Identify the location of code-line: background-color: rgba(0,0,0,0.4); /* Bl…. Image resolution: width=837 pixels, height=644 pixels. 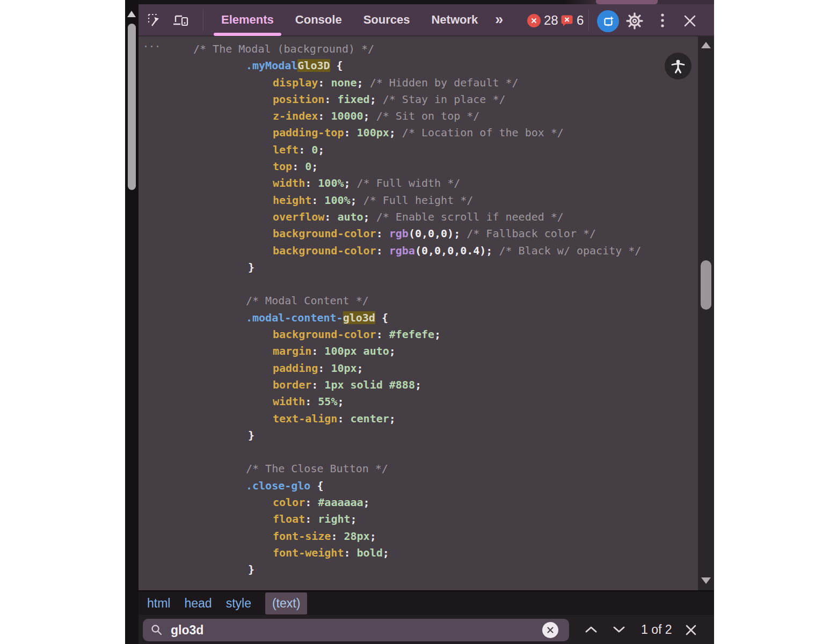
(414, 251).